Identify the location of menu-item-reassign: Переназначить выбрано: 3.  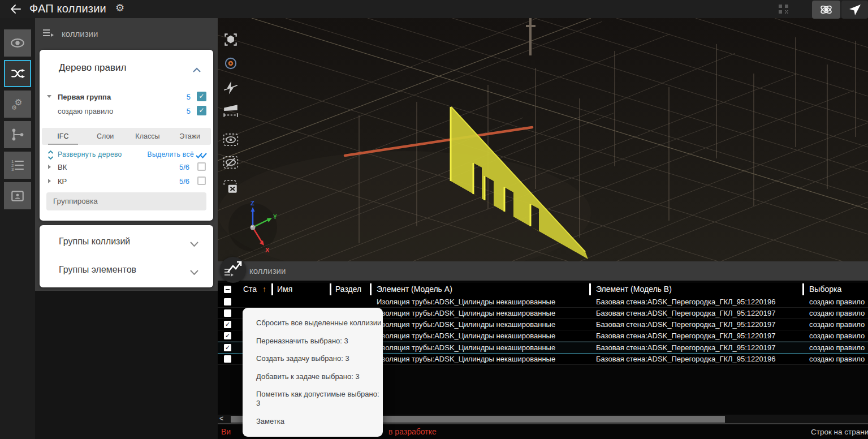
(313, 341).